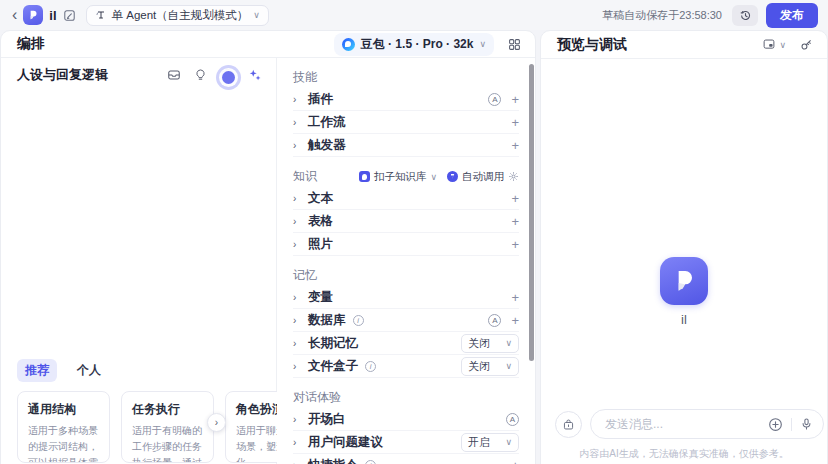 The image size is (828, 464). I want to click on bot-hero-name: il, so click(684, 320).